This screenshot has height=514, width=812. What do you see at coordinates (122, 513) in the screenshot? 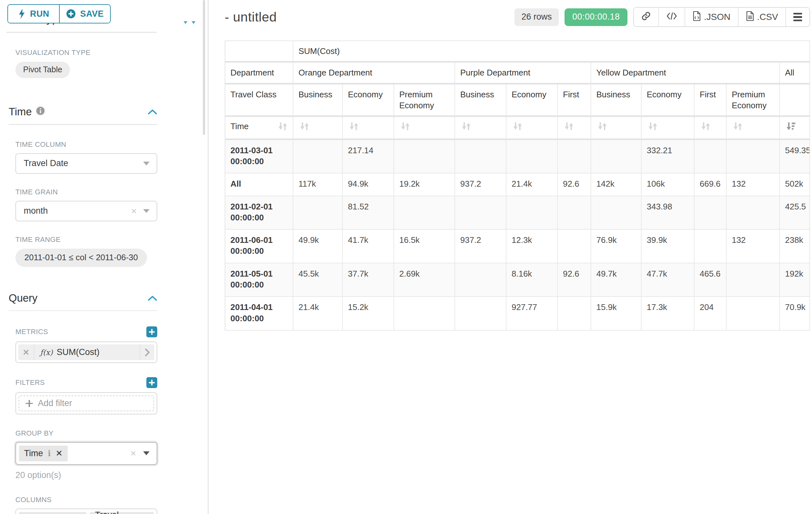
I see `columns-tag: Travel Class ✕` at bounding box center [122, 513].